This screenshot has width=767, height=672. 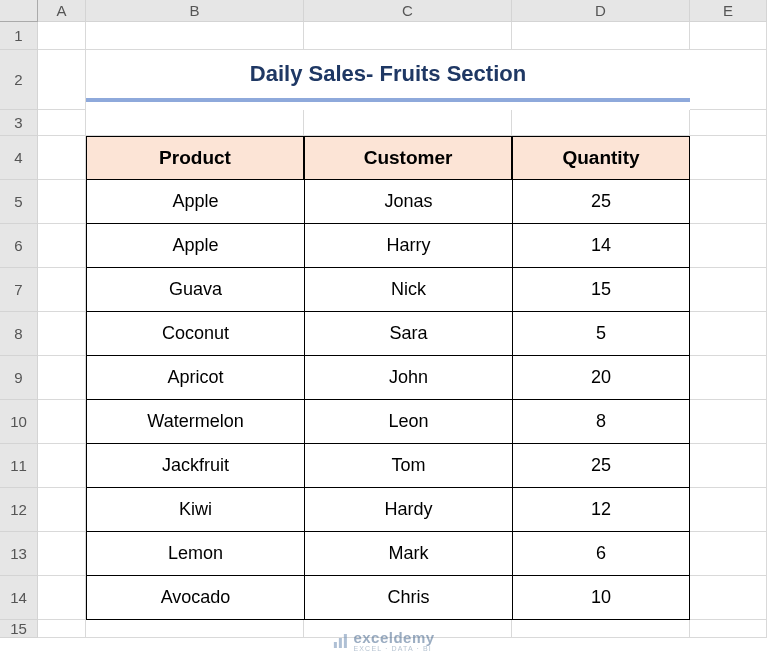 What do you see at coordinates (728, 80) in the screenshot?
I see `cell-E2` at bounding box center [728, 80].